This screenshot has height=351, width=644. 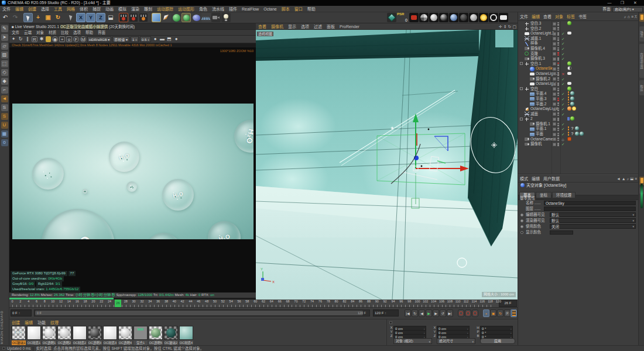 What do you see at coordinates (64, 336) in the screenshot?
I see `material-OC透明2: OC透明2` at bounding box center [64, 336].